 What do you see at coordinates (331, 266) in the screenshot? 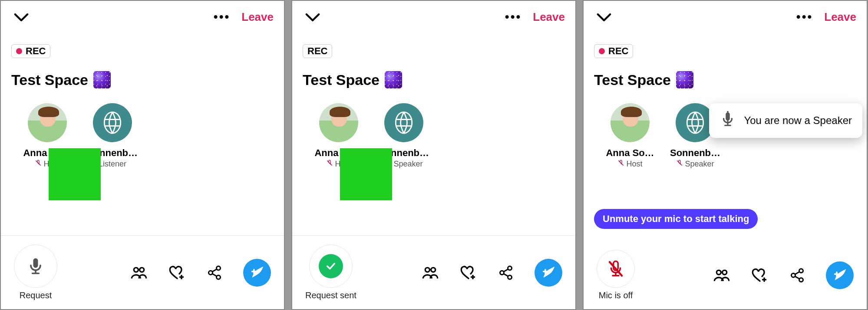
I see `checkmark-icon` at bounding box center [331, 266].